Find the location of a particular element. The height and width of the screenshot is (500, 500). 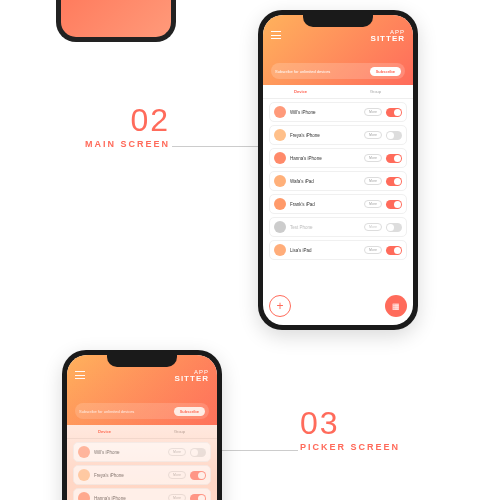

section-02-label: 02 MAIN SCREEN is located at coordinates (105, 126).